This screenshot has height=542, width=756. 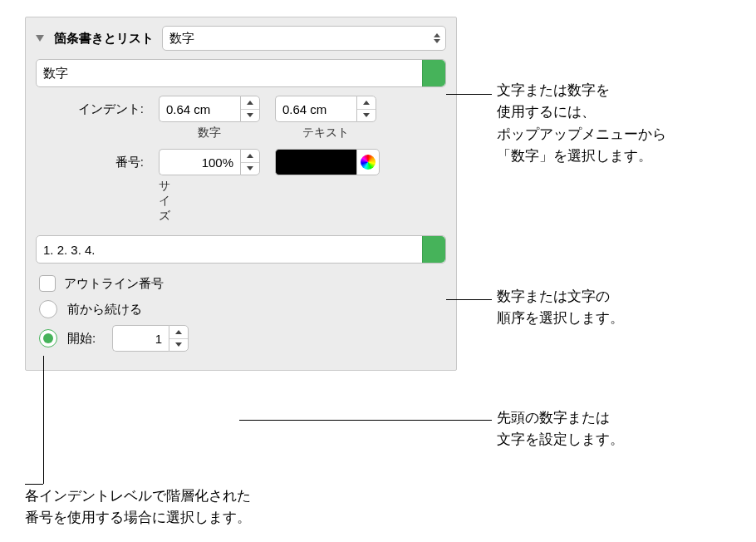 I want to click on continue-radio-label: 前から続ける, so click(x=105, y=309).